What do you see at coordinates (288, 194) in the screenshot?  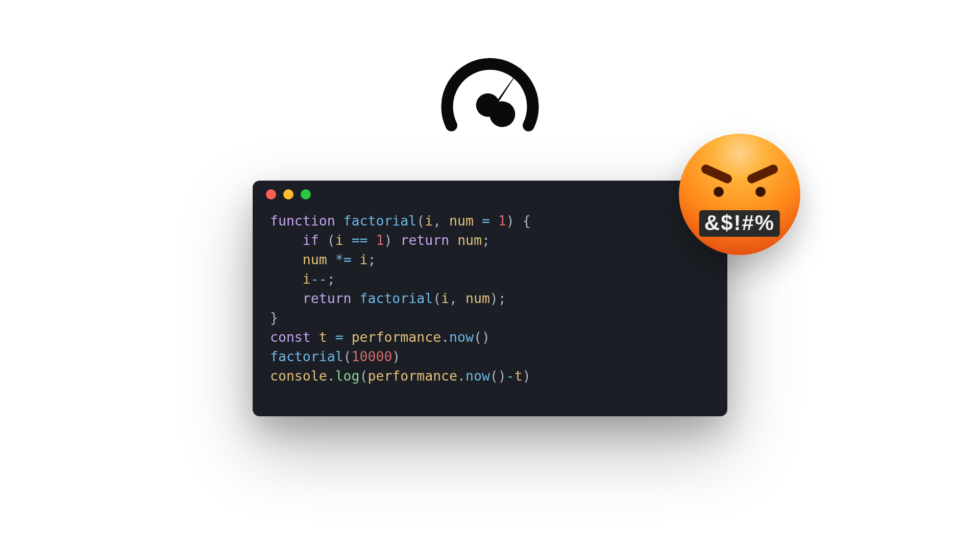 I see `window-minimize-button` at bounding box center [288, 194].